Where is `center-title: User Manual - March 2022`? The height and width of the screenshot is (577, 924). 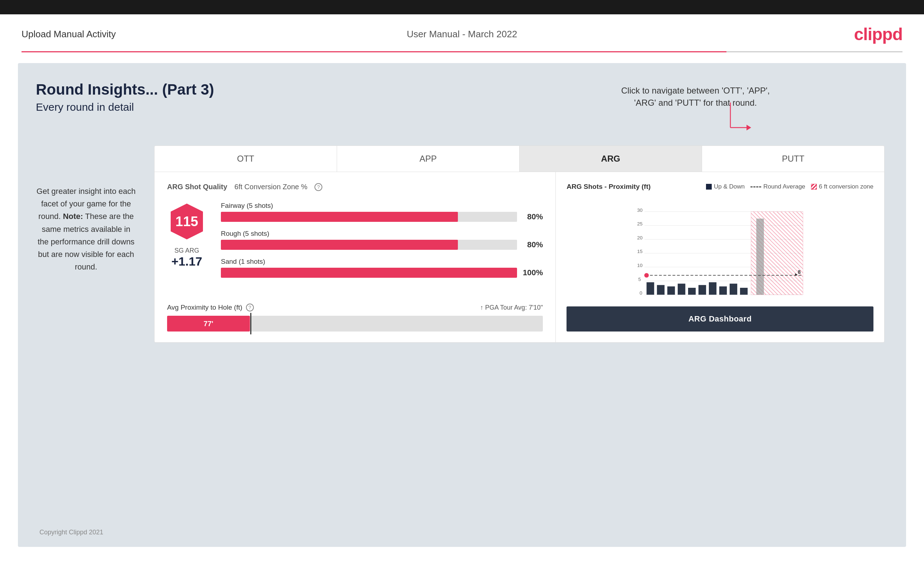
center-title: User Manual - March 2022 is located at coordinates (462, 34).